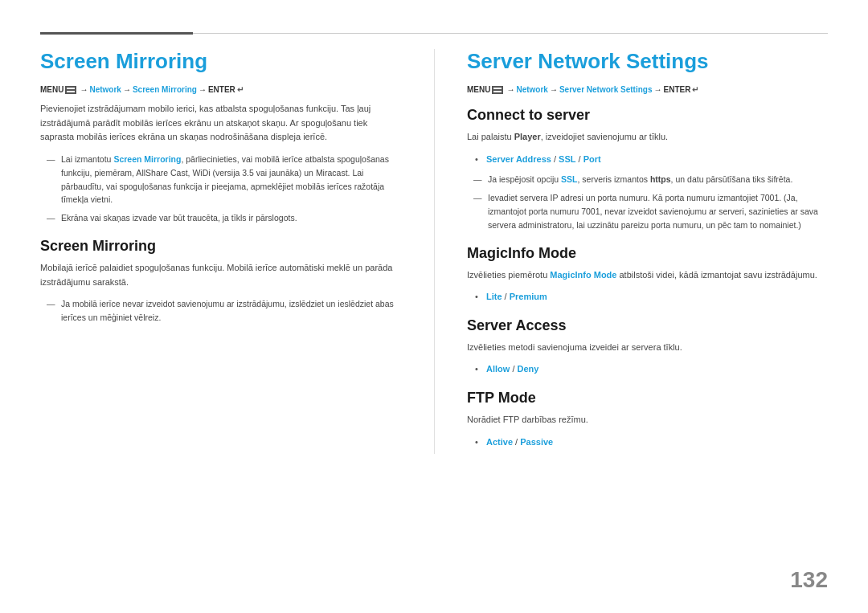  What do you see at coordinates (240, 90) in the screenshot?
I see `enter-icon-left: ↵` at bounding box center [240, 90].